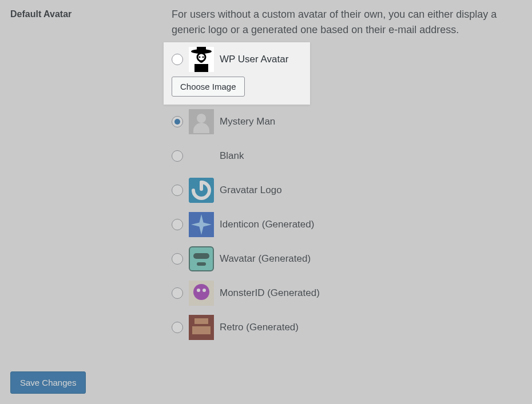 This screenshot has height=404, width=532. Describe the element at coordinates (254, 59) in the screenshot. I see `option-label-wp: WP User Avatar` at that location.